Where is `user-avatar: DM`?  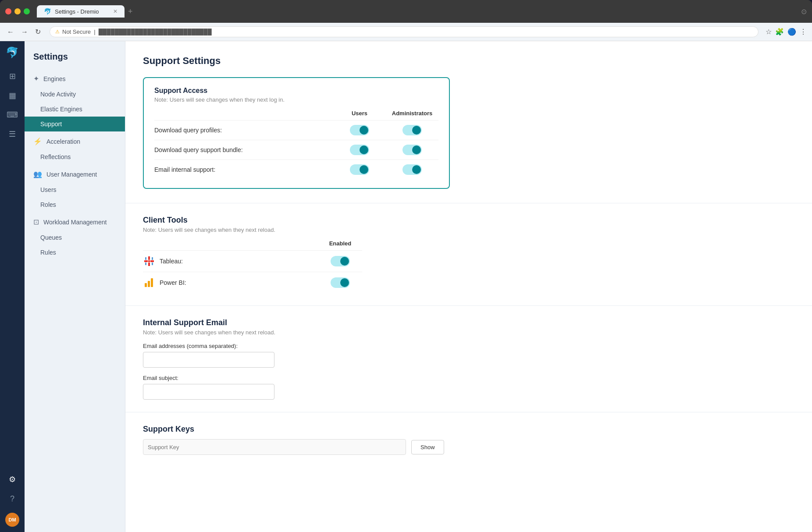
user-avatar: DM is located at coordinates (12, 520).